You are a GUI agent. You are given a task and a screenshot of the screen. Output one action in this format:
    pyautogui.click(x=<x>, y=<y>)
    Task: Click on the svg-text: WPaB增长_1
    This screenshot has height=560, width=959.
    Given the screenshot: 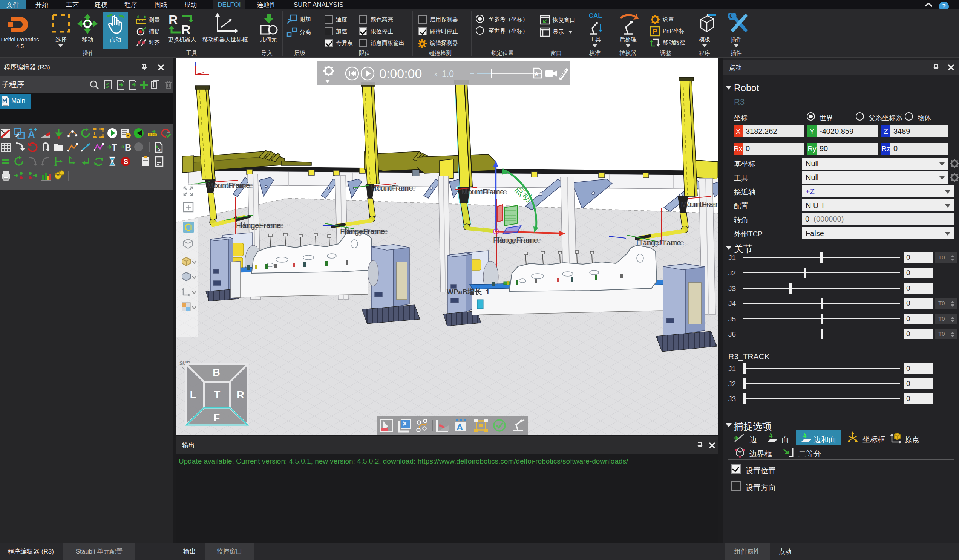 What is the action you would take?
    pyautogui.click(x=468, y=292)
    